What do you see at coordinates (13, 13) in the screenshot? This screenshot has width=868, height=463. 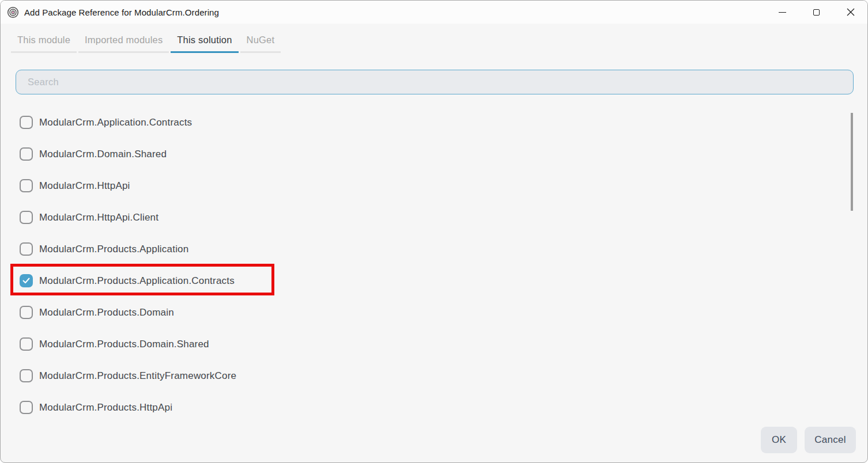 I see `app-icon` at bounding box center [13, 13].